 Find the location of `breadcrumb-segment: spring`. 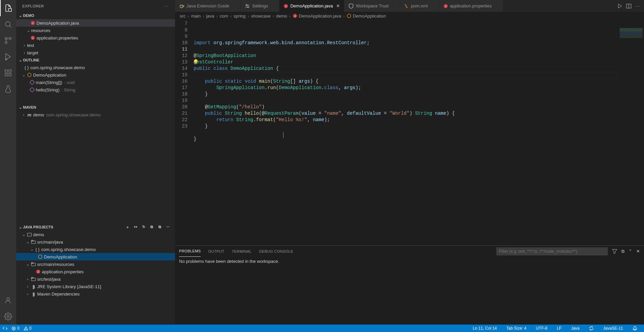

breadcrumb-segment: spring is located at coordinates (239, 16).